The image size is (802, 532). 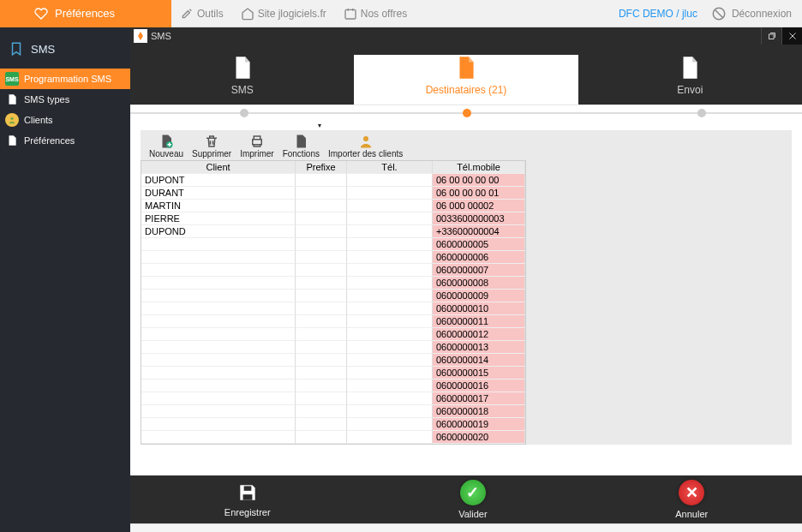 I want to click on table-row: 0600000015, so click(x=333, y=374).